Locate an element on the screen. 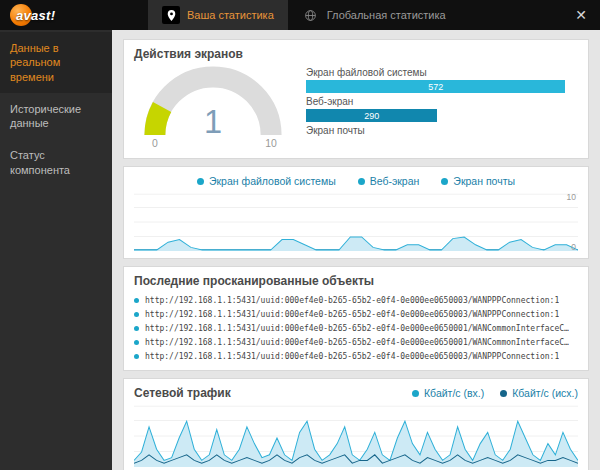 The image size is (600, 470). scanned-objects-list: http://192.168.1.1:5431/uuid:000ef4e0-b2… is located at coordinates (356, 328).